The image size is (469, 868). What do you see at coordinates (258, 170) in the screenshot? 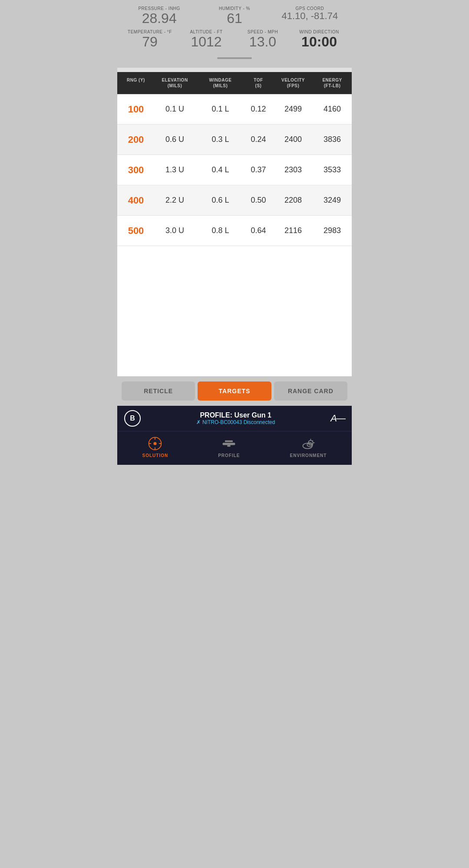
I see `tof-cell: 0.37` at bounding box center [258, 170].